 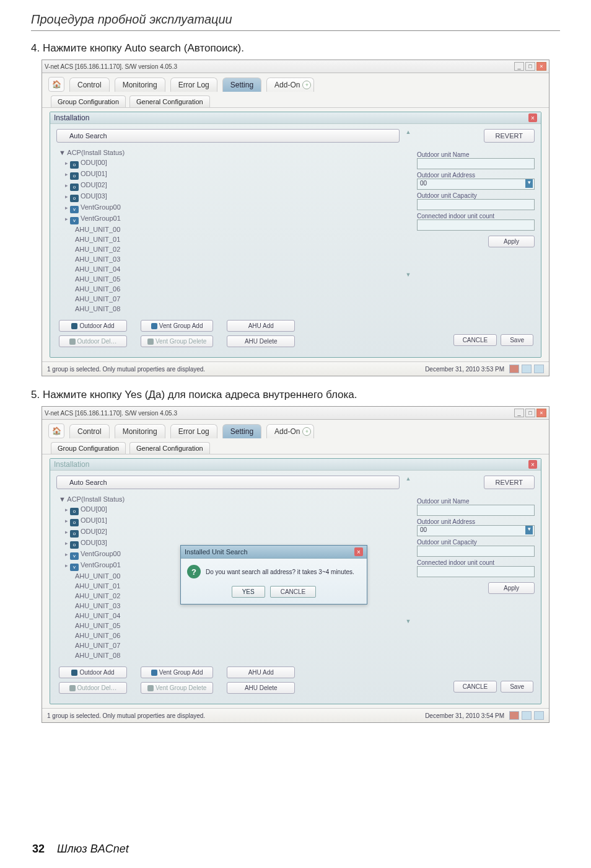 What do you see at coordinates (294, 591) in the screenshot?
I see `dialog-cancel-button: CANCLE` at bounding box center [294, 591].